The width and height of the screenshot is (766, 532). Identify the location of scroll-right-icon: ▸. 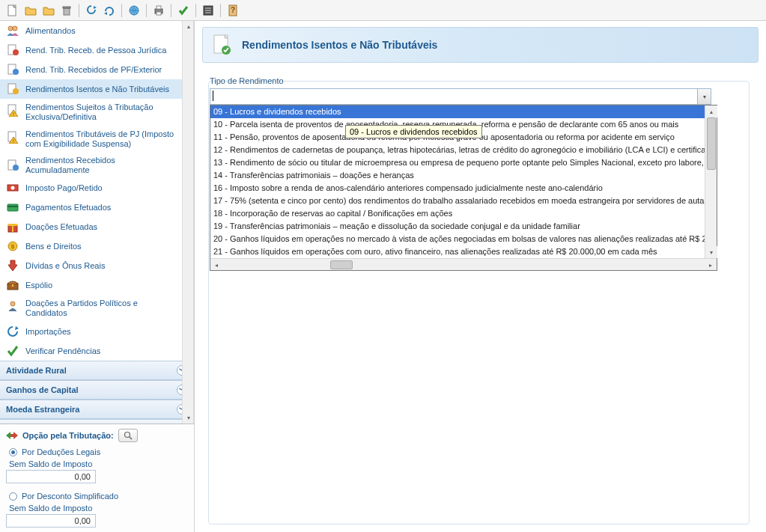
(711, 265).